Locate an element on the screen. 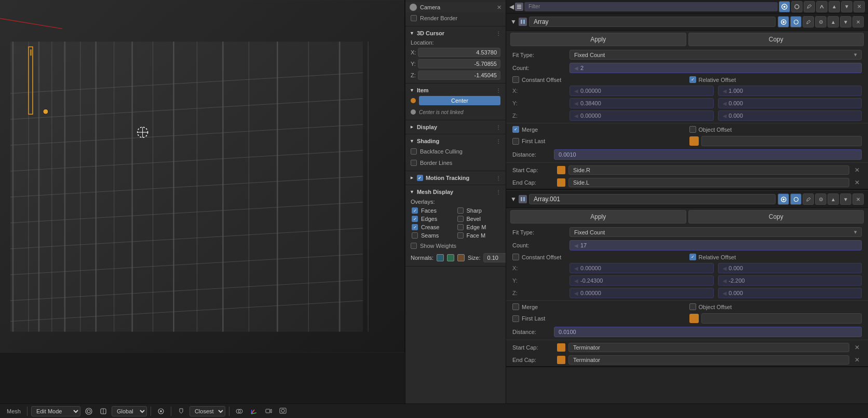  array1-firstlast-checkbox is located at coordinates (516, 141).